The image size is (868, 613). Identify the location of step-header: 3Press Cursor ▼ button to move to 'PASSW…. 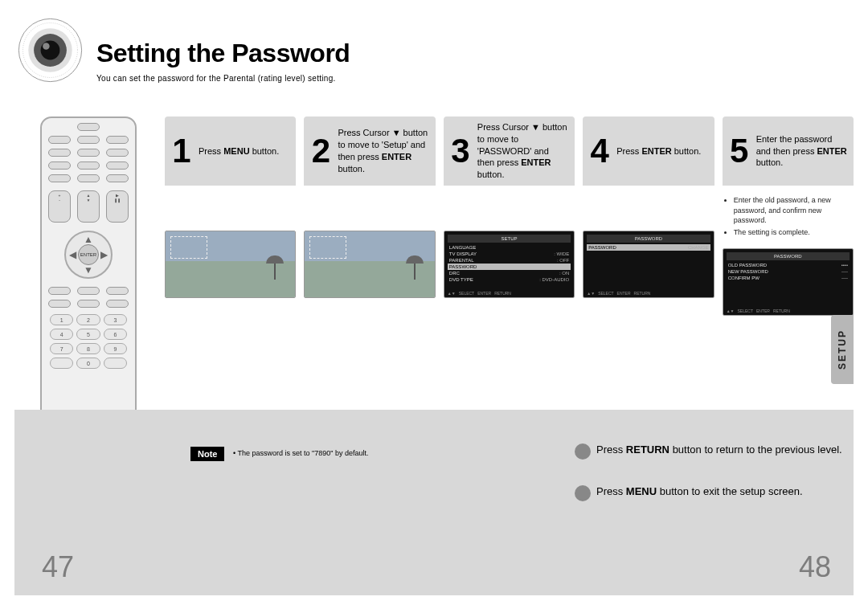
(510, 151).